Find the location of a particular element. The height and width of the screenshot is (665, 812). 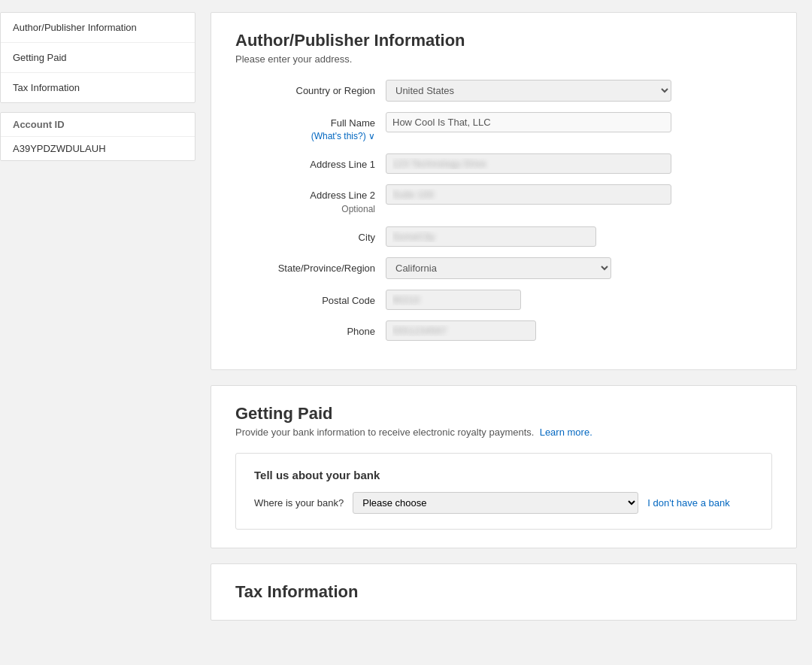

sidebar-nav-section: Author/Publisher Information Getting Pai… is located at coordinates (98, 57).